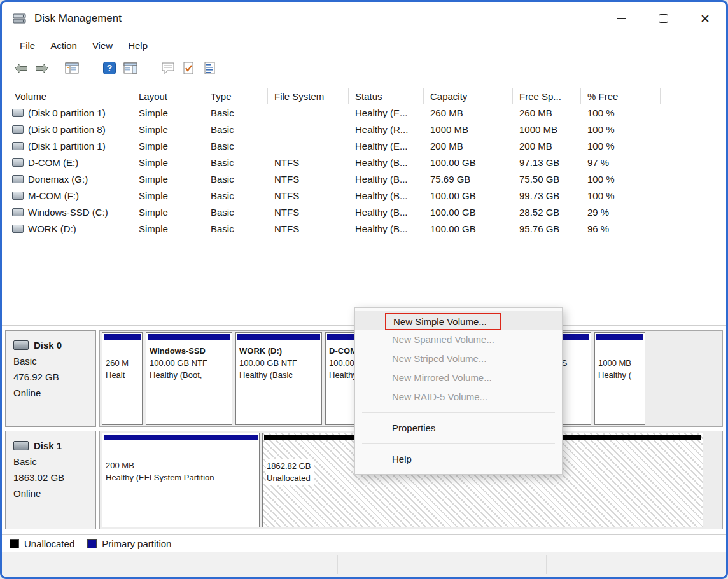  What do you see at coordinates (52, 462) in the screenshot?
I see `disk1-type: Basic` at bounding box center [52, 462].